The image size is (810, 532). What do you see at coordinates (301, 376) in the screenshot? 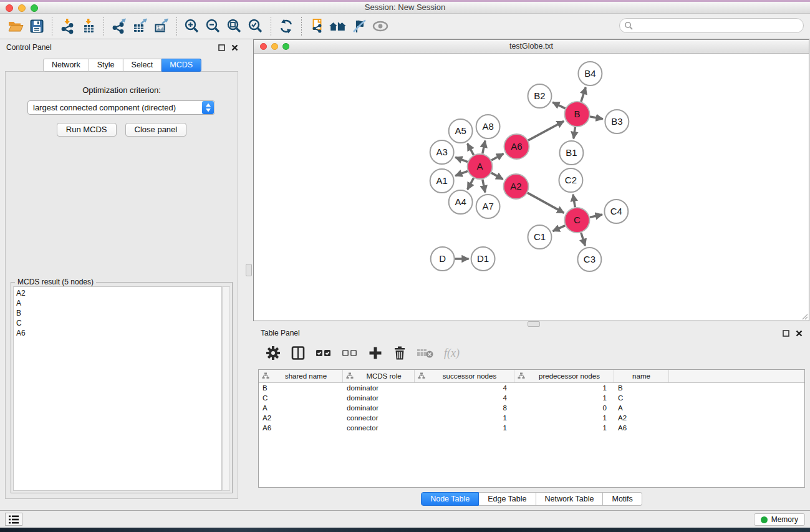
I see `column-header-shared-name: shared name` at bounding box center [301, 376].